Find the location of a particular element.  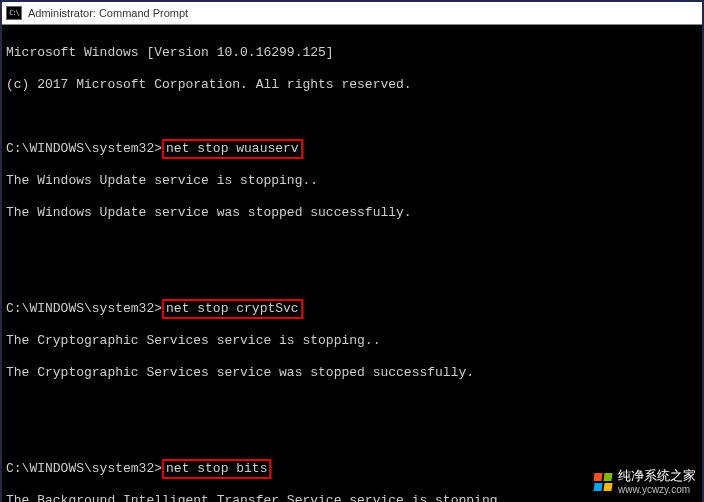

watermark-text: 纯净系统之家 www.ycwzy.com is located at coordinates (657, 482).